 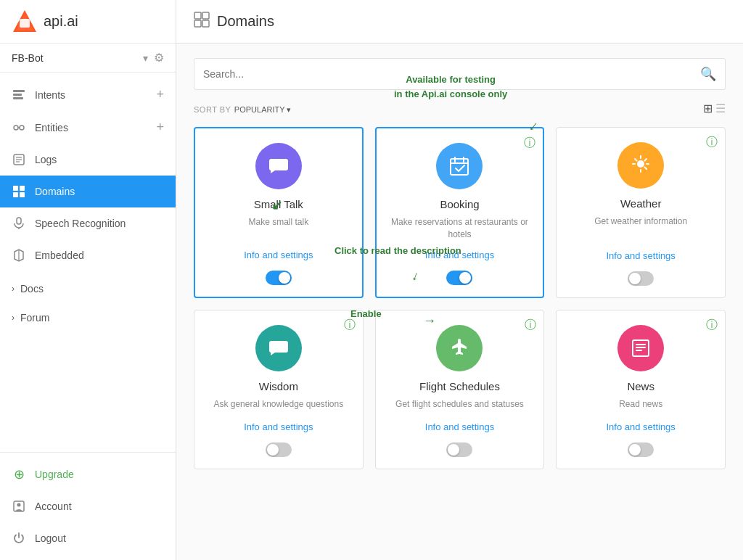 I want to click on booking-desc: Make reservations at restaurants or hote…, so click(x=460, y=228).